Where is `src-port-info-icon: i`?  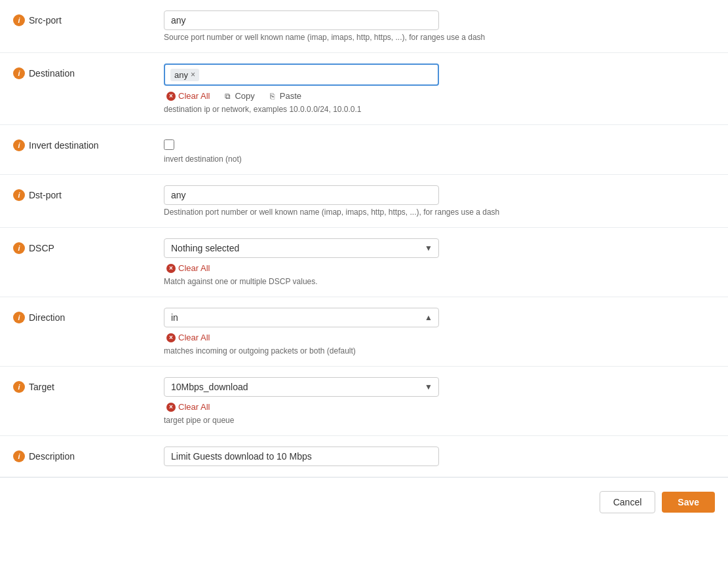
src-port-info-icon: i is located at coordinates (19, 20).